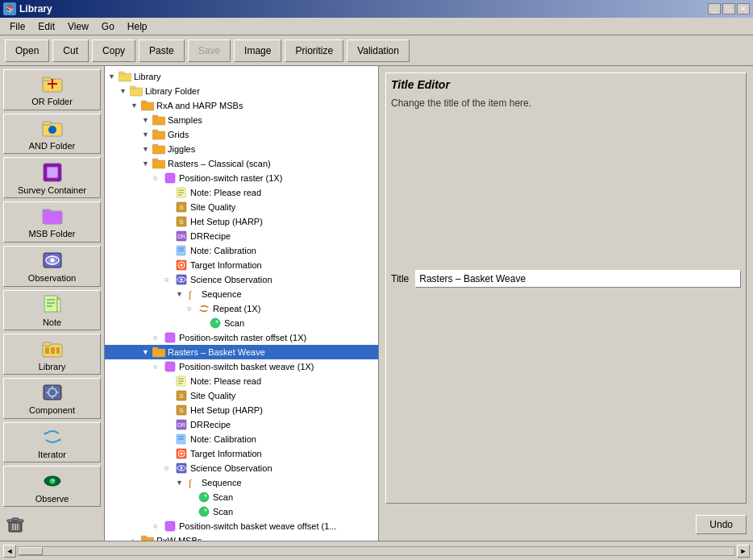 The height and width of the screenshot is (560, 753). I want to click on copy-button: Copy, so click(114, 51).